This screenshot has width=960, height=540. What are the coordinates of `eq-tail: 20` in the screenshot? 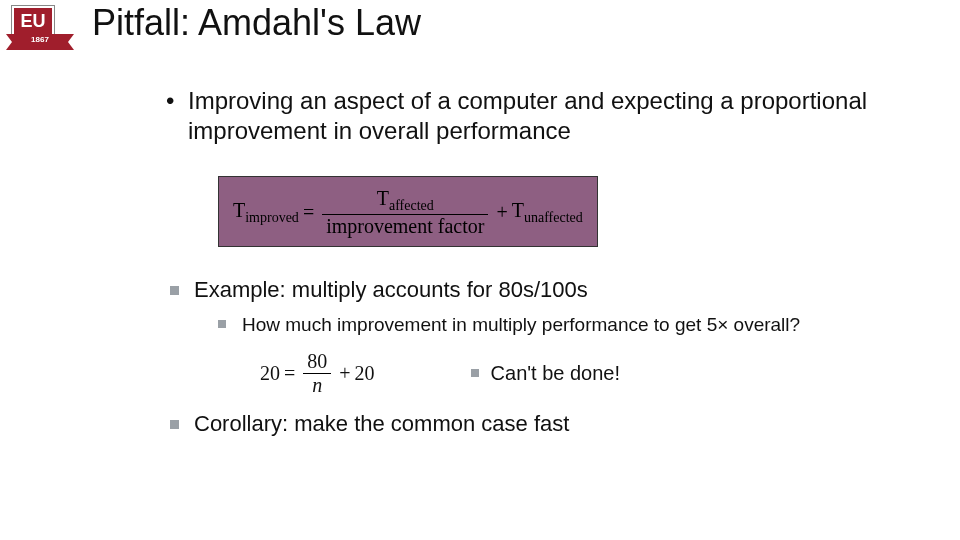 It's located at (365, 374).